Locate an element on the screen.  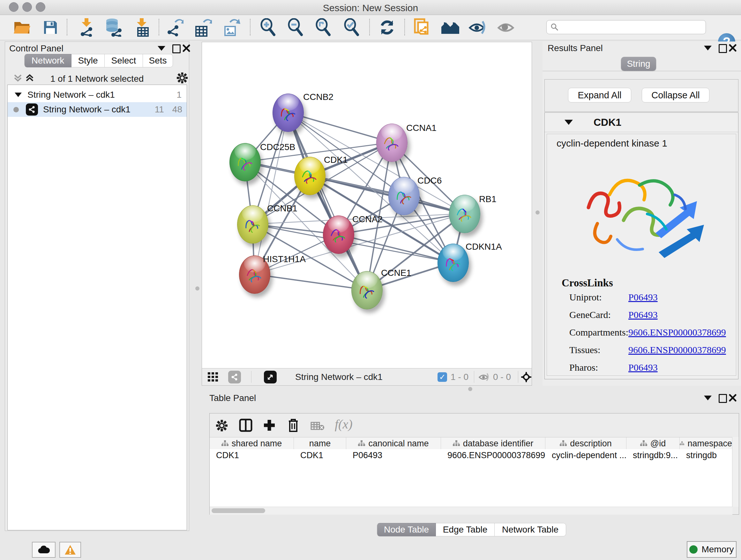
selected-checkbox-icon: ✓ is located at coordinates (442, 377).